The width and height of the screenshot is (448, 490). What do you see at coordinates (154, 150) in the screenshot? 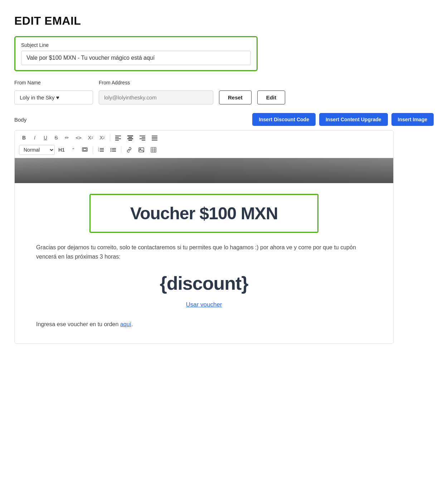
I see `table-button` at bounding box center [154, 150].